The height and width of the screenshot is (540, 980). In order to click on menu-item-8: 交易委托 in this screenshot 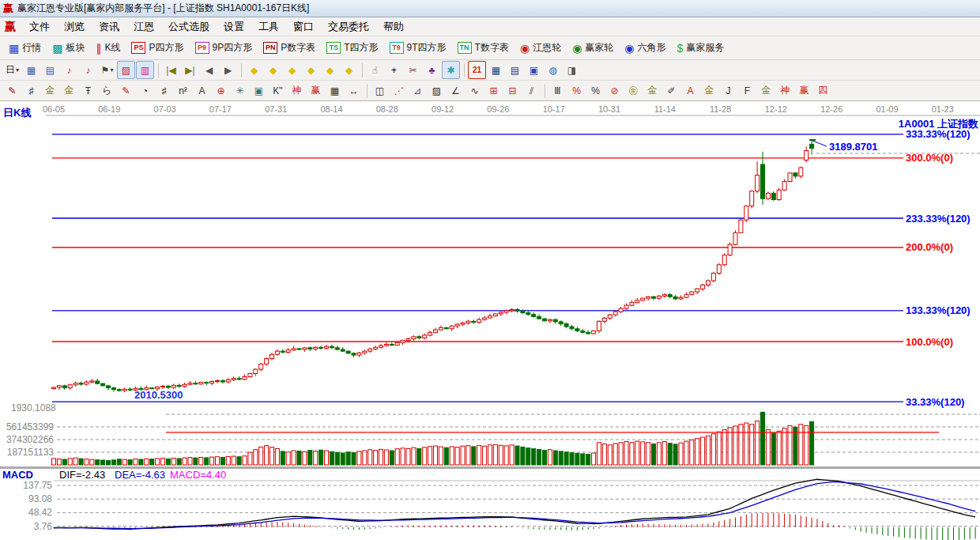, I will do `click(349, 27)`.